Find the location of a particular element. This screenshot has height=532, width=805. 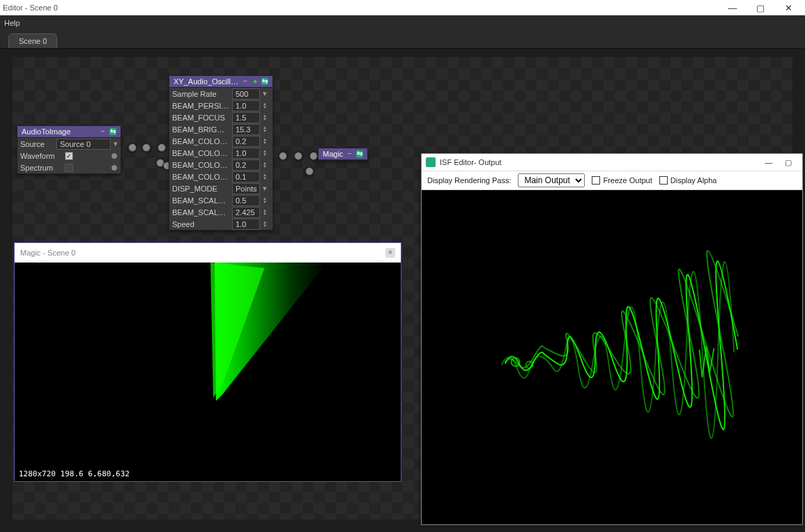

preview-close-button: × is located at coordinates (390, 253).